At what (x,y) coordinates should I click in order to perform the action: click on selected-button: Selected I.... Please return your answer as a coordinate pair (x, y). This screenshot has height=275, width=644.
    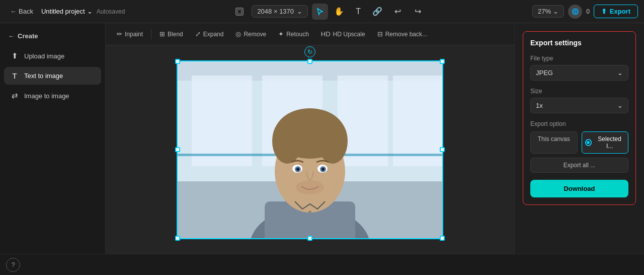
    Looking at the image, I should click on (605, 143).